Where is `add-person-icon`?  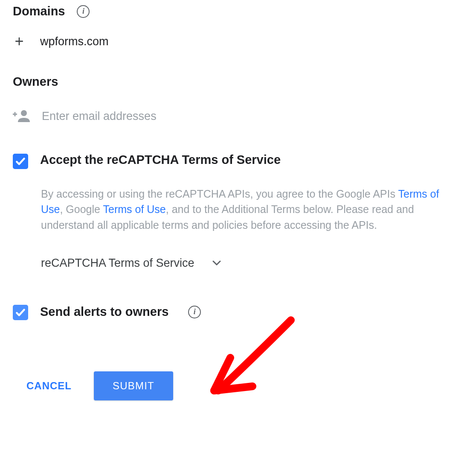
add-person-icon is located at coordinates (22, 116).